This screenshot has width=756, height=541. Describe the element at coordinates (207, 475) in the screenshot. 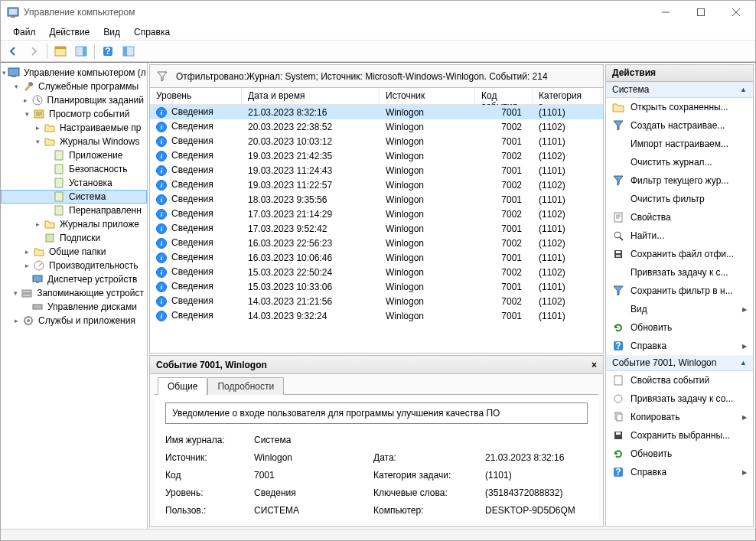

I see `label-code: Код` at that location.